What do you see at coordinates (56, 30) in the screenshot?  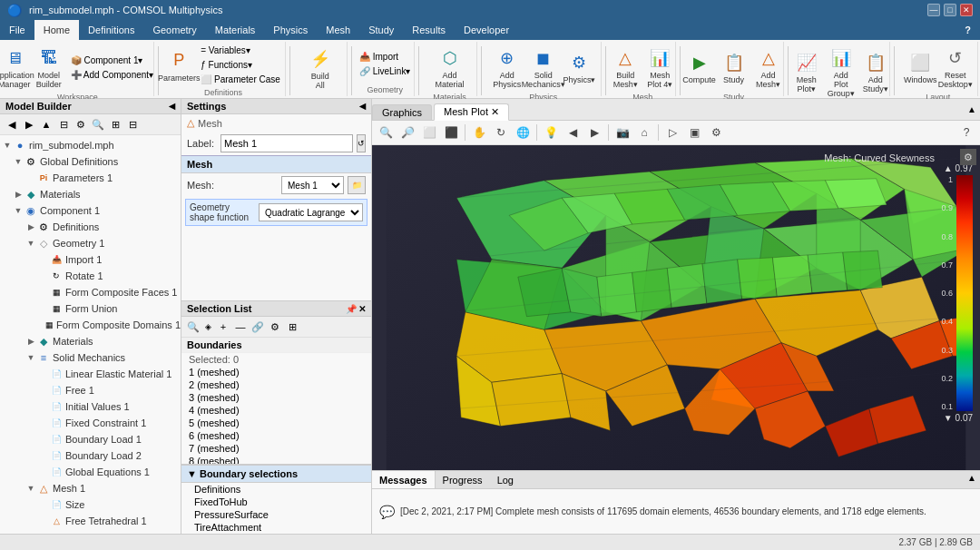 I see `tab-home: Home` at bounding box center [56, 30].